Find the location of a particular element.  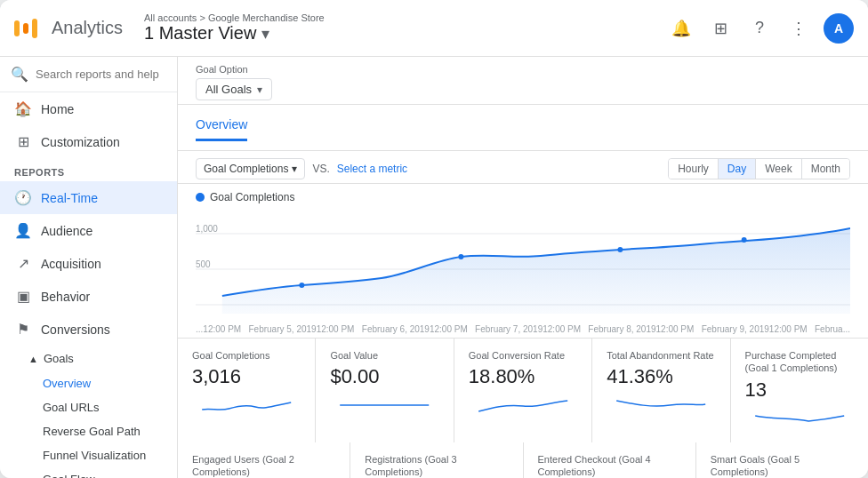

legend-label: Goal Completions is located at coordinates (253, 197).